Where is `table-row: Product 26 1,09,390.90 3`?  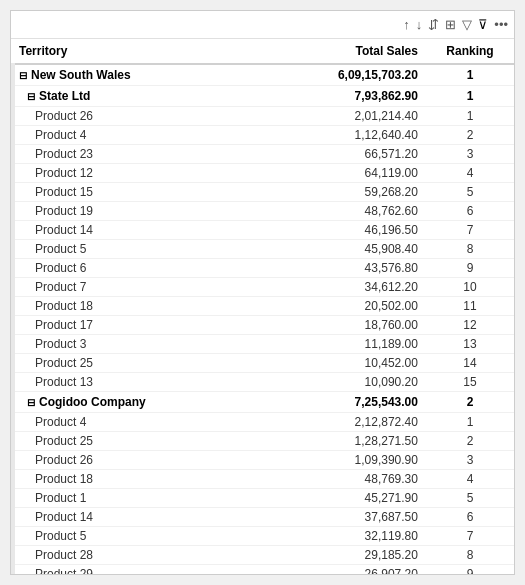
table-row: Product 26 1,09,390.90 3 is located at coordinates (262, 460).